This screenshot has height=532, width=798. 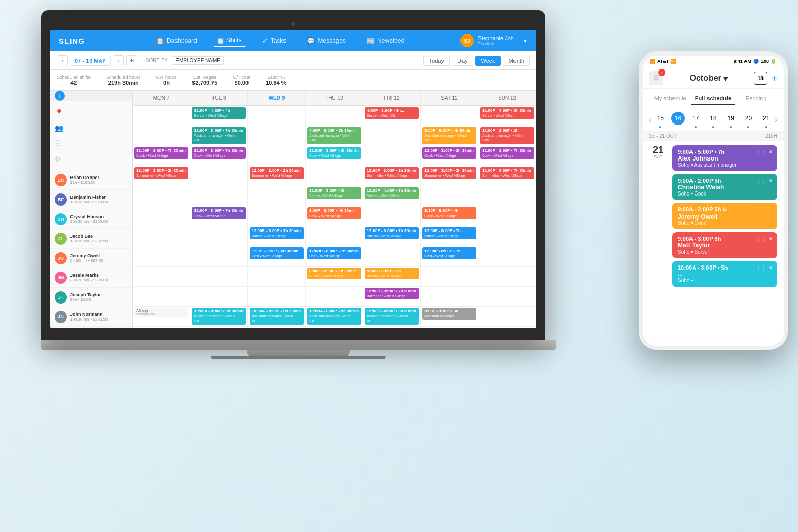 What do you see at coordinates (507, 173) in the screenshot?
I see `shift-block: 12:00P - 8:00P • 7h 30minSommelier • Wes…` at bounding box center [507, 173].